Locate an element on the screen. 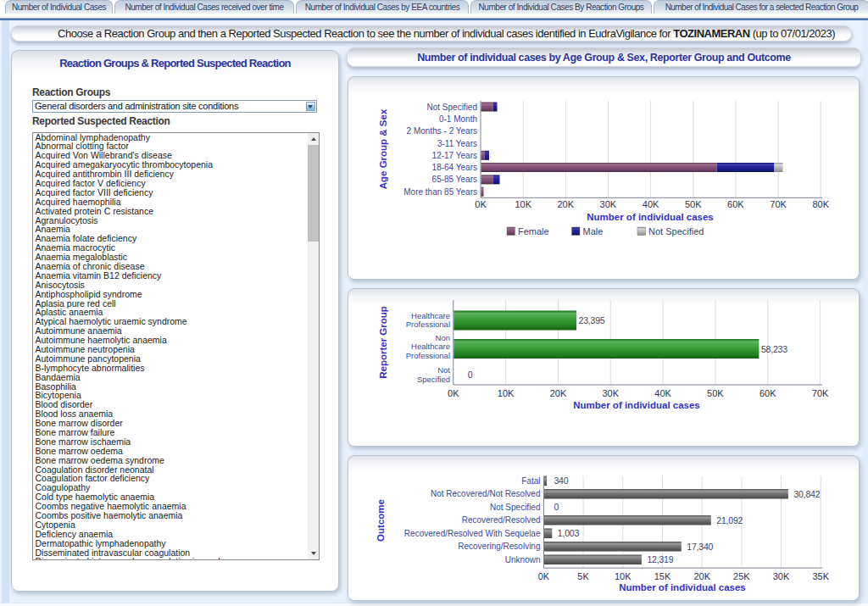  svg-text: 15K is located at coordinates (663, 576).